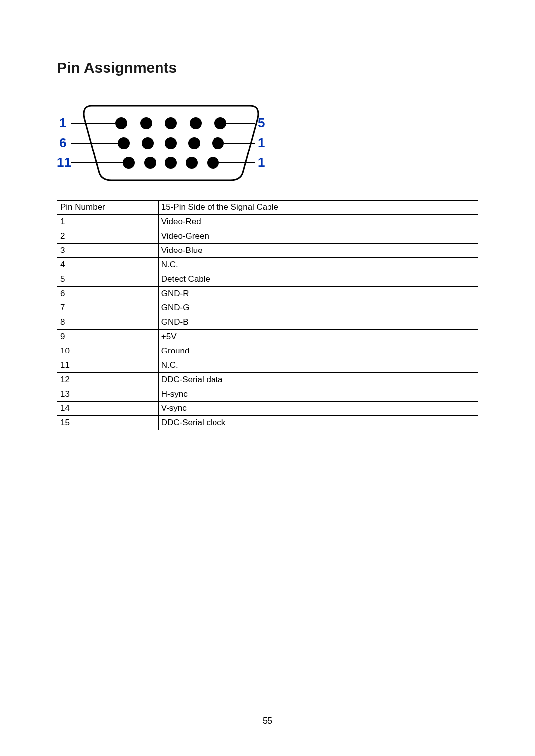 The height and width of the screenshot is (756, 535). What do you see at coordinates (161, 141) in the screenshot?
I see `vga-connector-svg: 1 6 11 5 10 15` at bounding box center [161, 141].